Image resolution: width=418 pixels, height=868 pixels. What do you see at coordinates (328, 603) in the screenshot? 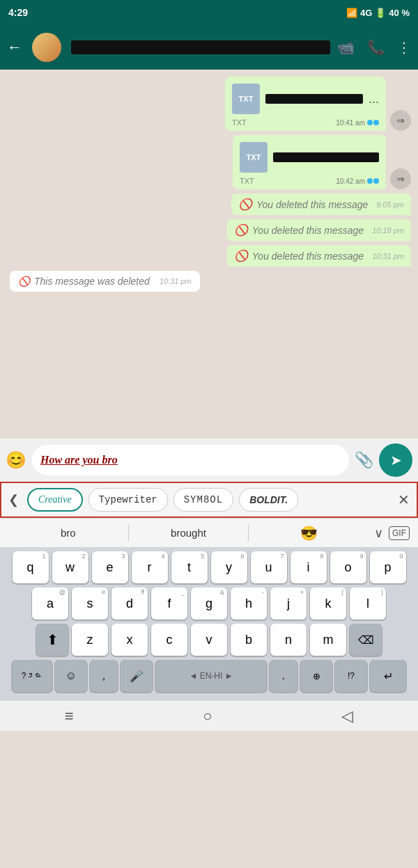
I see `key-k: (k` at bounding box center [328, 603].